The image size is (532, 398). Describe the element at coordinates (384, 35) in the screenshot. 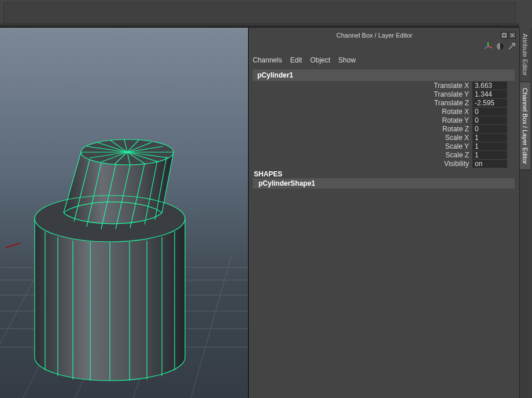

I see `panel-titlebar: Channel Box / Layer Editor` at that location.